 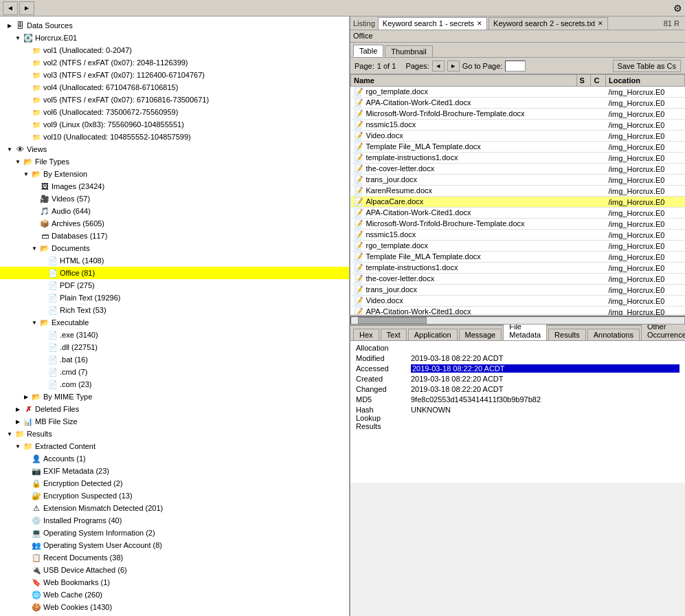 What do you see at coordinates (481, 334) in the screenshot?
I see `tab-message: Message` at bounding box center [481, 334].